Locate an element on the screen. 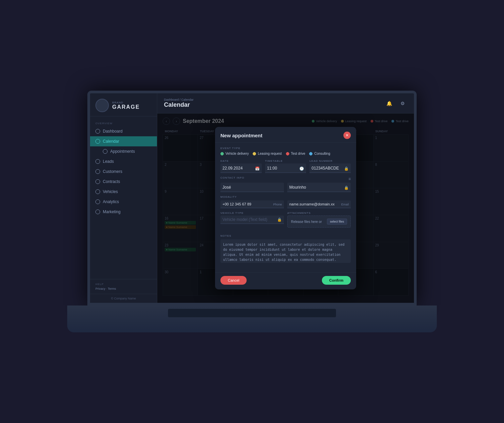  email-suffix: Email is located at coordinates (345, 204).